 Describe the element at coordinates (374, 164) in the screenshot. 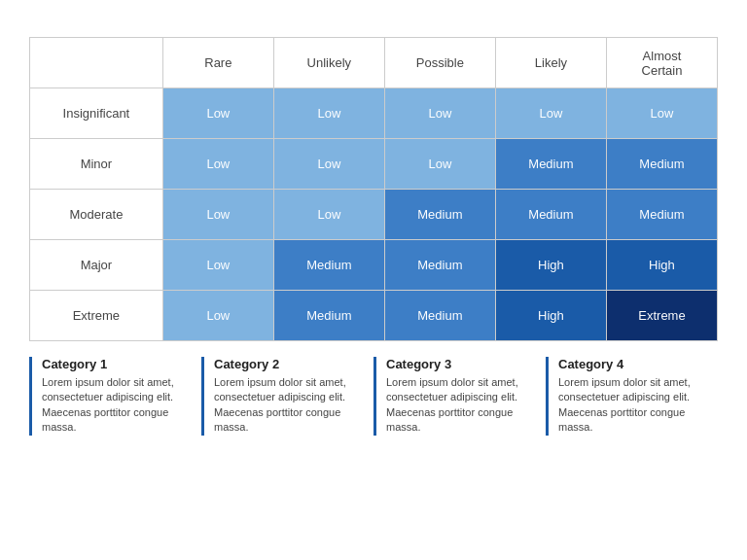

I see `table-row: MinorLowLowLowMediumMedium` at that location.